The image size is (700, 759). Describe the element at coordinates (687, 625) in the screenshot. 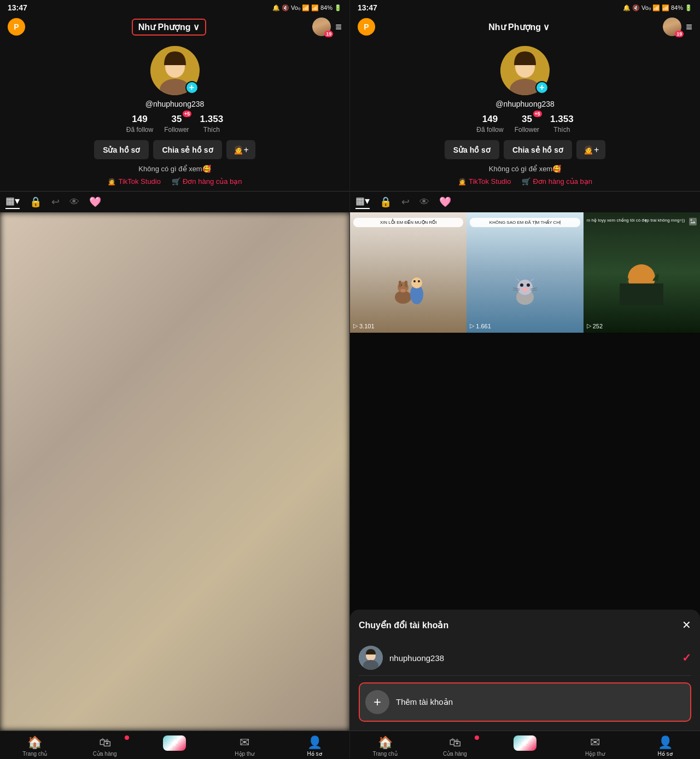

I see `right-sheet-close-button: ✕` at that location.